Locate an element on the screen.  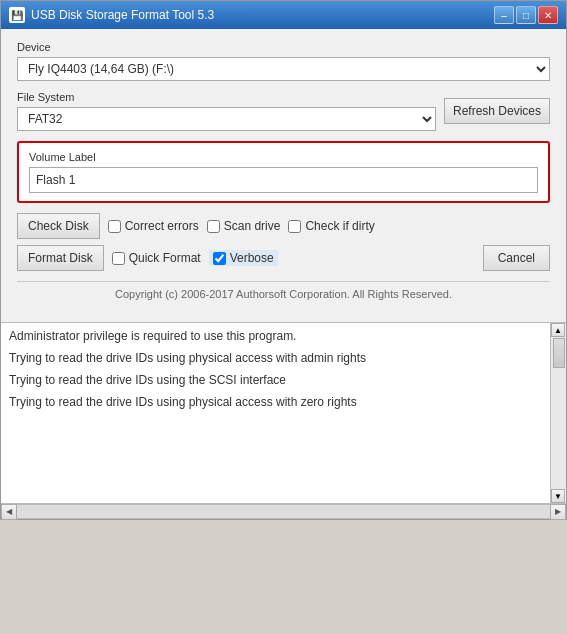
correct-errors-label: Correct errors is located at coordinates (154, 226).